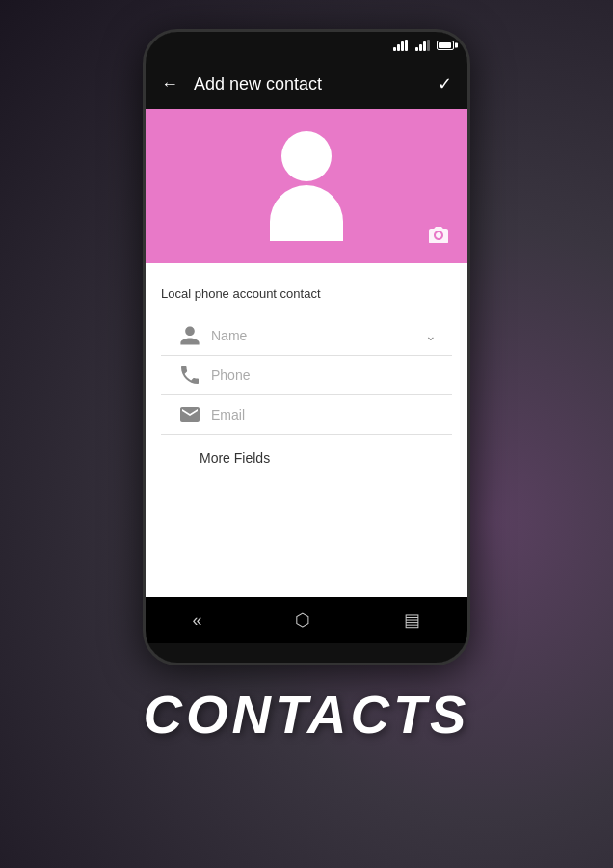 Image resolution: width=613 pixels, height=868 pixels. Describe the element at coordinates (401, 45) in the screenshot. I see `signal-icon` at that location.